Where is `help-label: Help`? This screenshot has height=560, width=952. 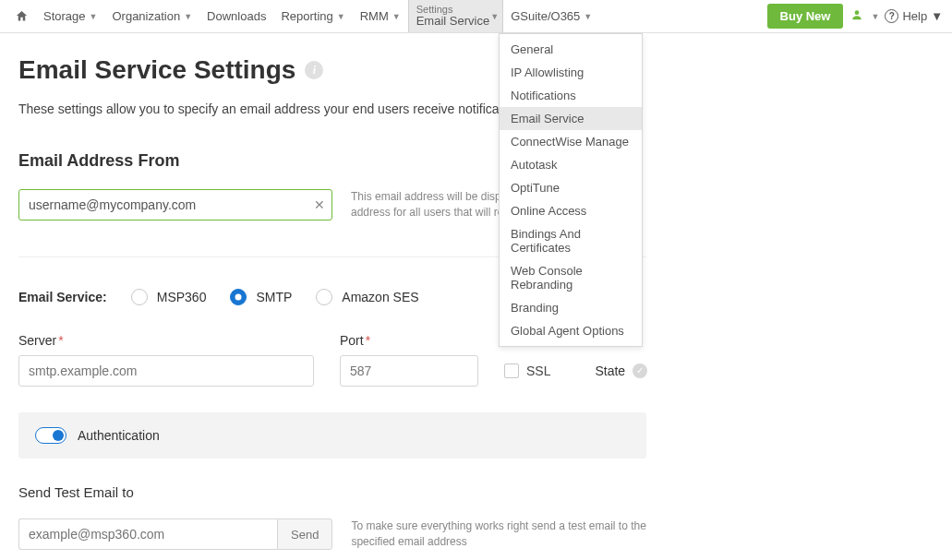 help-label: Help is located at coordinates (914, 17).